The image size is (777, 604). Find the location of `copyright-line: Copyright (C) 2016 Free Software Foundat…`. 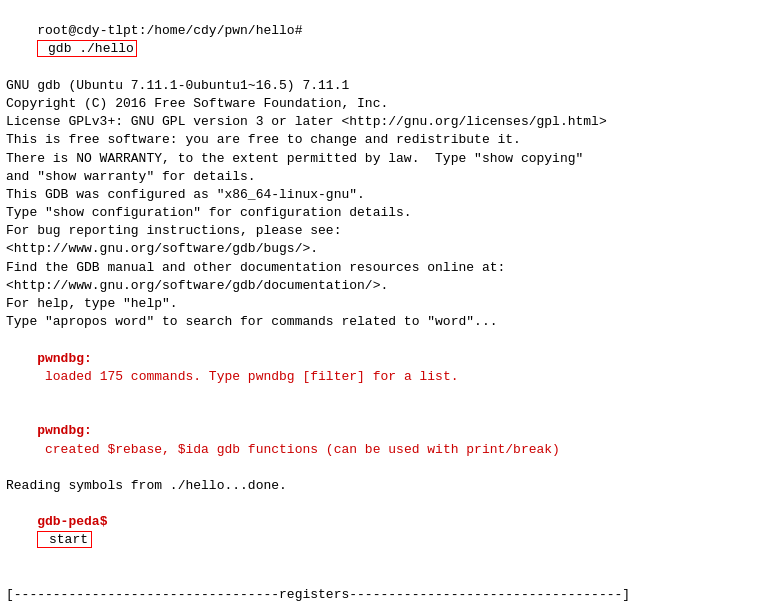

copyright-line: Copyright (C) 2016 Free Software Foundat… is located at coordinates (388, 104).